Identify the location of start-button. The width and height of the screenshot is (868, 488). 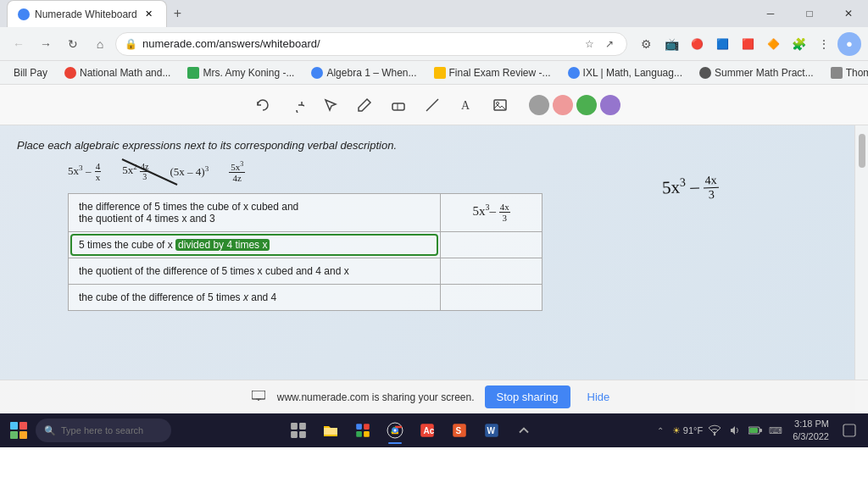
(19, 430).